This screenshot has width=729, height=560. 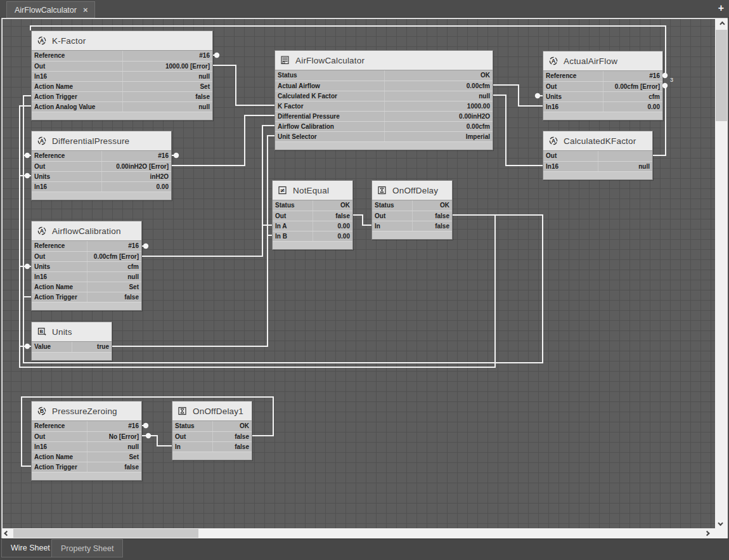 I want to click on block-row-pressure-zeroing-action-name: Action NameSet, so click(x=86, y=457).